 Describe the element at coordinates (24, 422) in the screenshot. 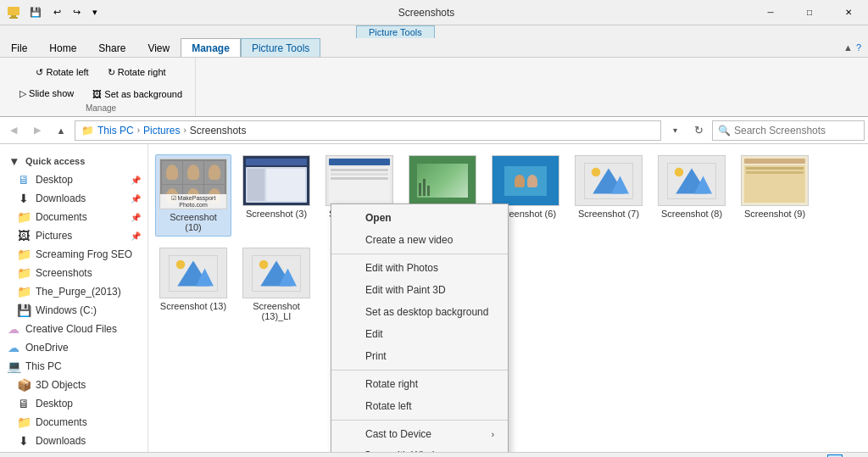

I see `documents-pc-icon: 📁` at that location.